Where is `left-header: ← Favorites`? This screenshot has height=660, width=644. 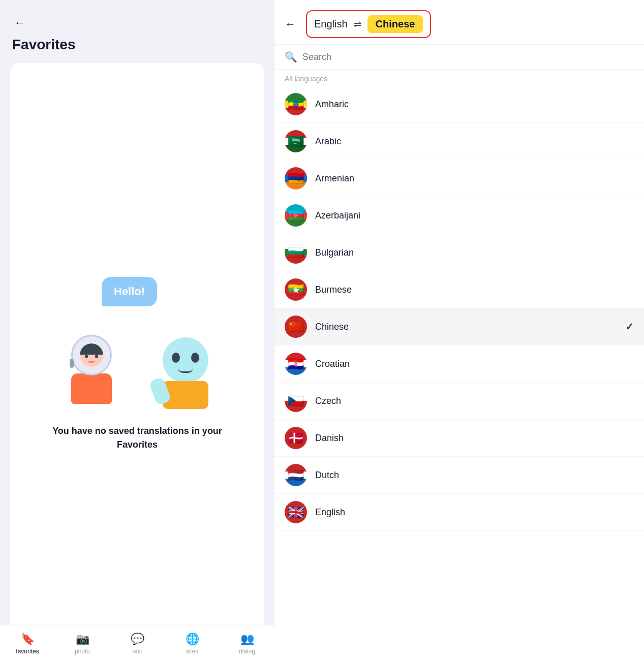 left-header: ← Favorites is located at coordinates (137, 29).